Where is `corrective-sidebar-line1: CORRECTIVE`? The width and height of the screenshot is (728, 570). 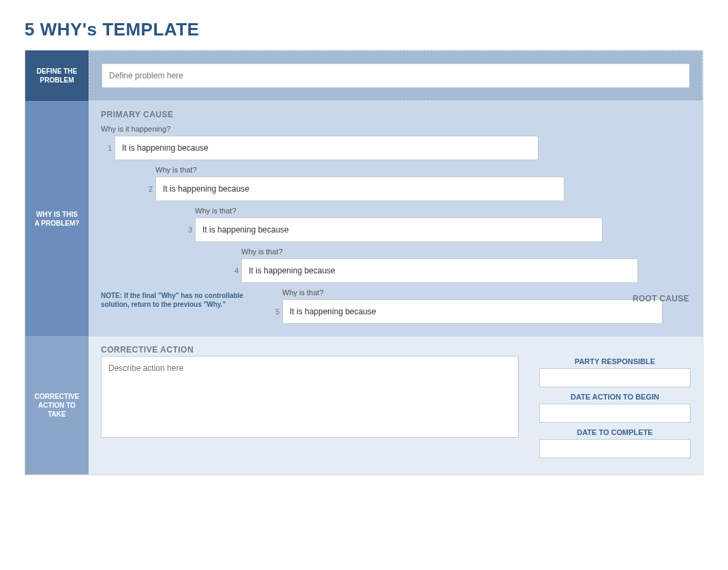
corrective-sidebar-line1: CORRECTIVE is located at coordinates (57, 397).